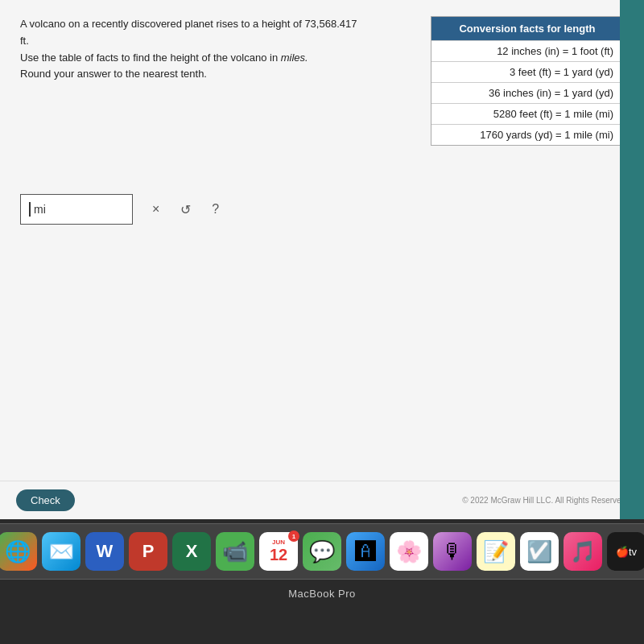 The height and width of the screenshot is (644, 644). What do you see at coordinates (76, 209) in the screenshot?
I see `answer-input-wrapper: mi` at bounding box center [76, 209].